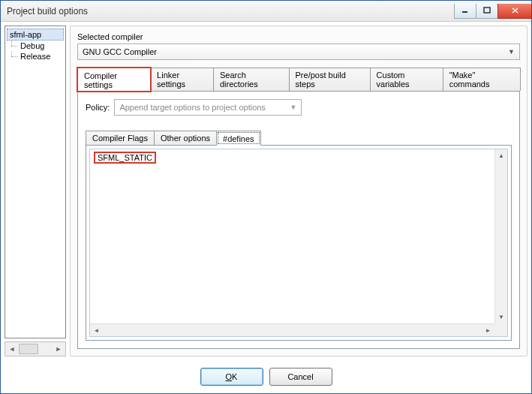 The image size is (532, 394). I want to click on selected-compiler-label: Selected compiler, so click(299, 37).